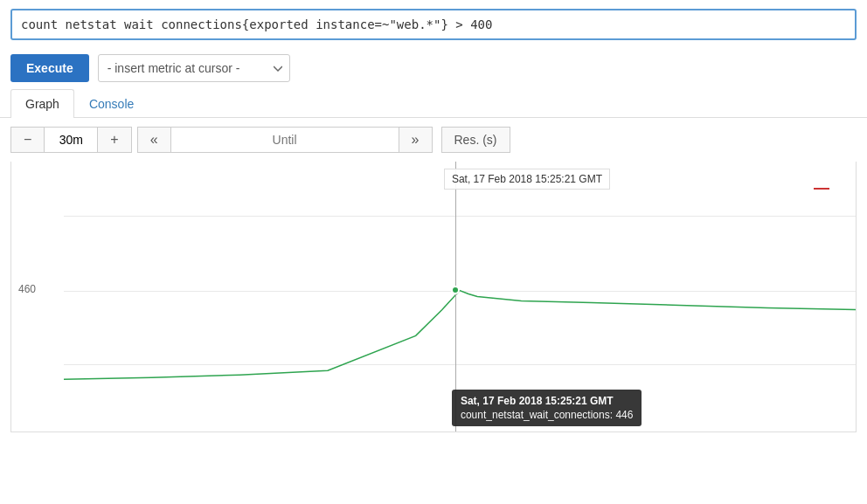 The image size is (867, 504). I want to click on y-axis-label: 460, so click(27, 289).